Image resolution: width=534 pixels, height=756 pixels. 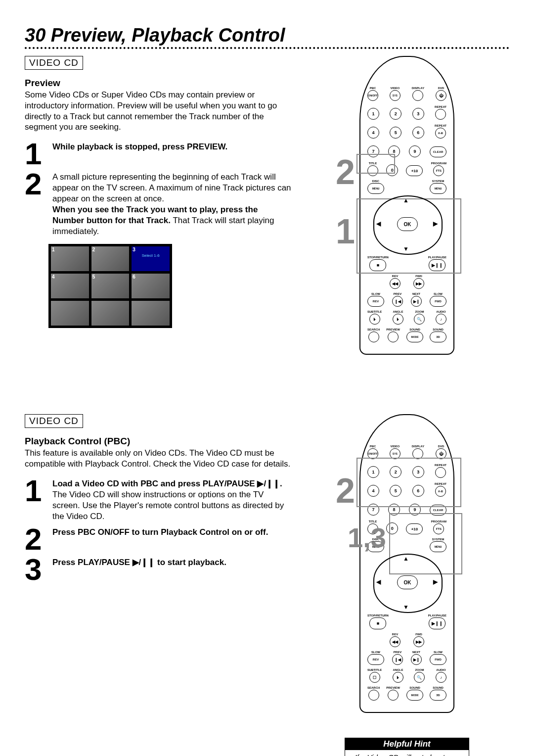 What do you see at coordinates (375, 312) in the screenshot?
I see `lbl-subtitle: SUBTITLE` at bounding box center [375, 312].